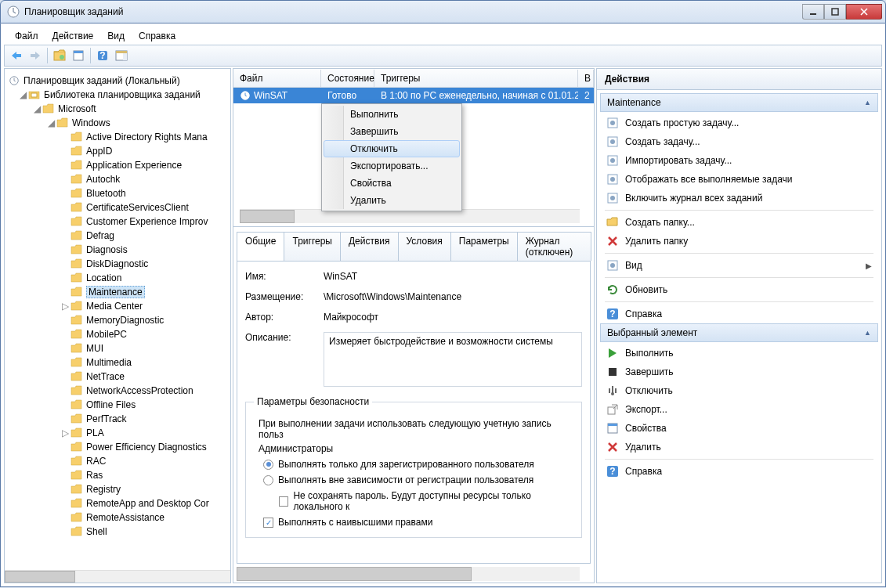  I want to click on name-label: Имя:, so click(284, 276).